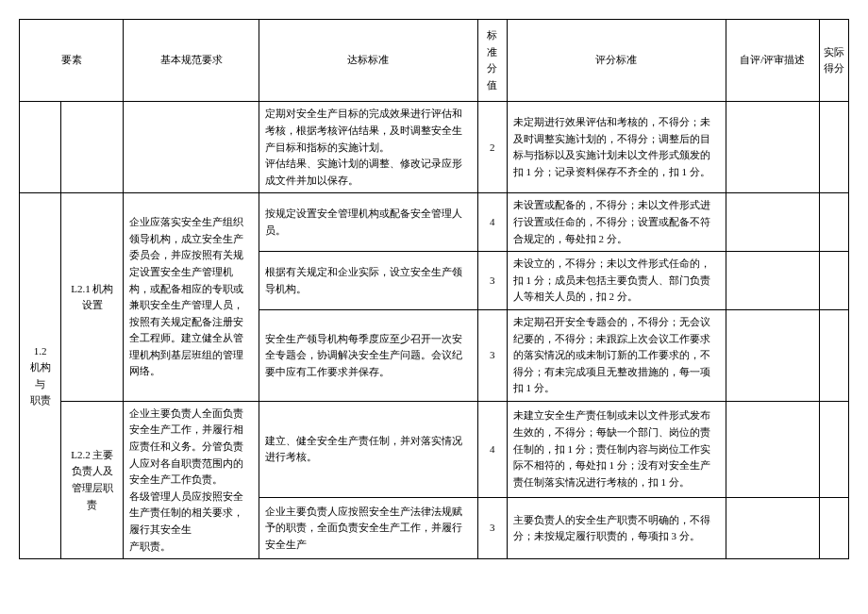  I want to click on cell-dabiao: 建立、健全安全生产责任制，并对落实情况进行考核。, so click(368, 449).